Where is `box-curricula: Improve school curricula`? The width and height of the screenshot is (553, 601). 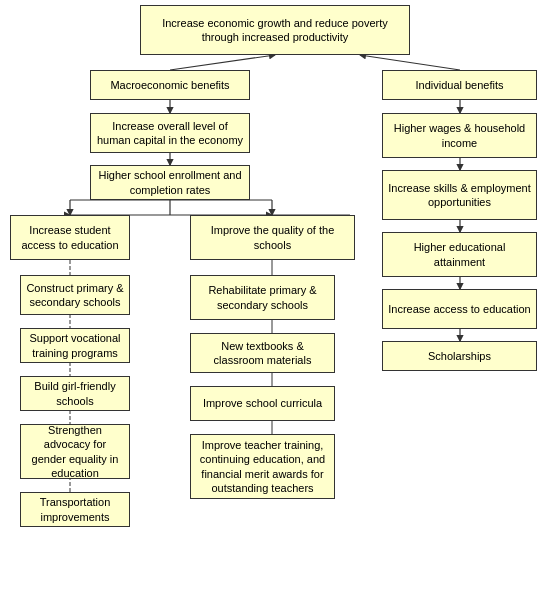
box-curricula: Improve school curricula is located at coordinates (262, 404).